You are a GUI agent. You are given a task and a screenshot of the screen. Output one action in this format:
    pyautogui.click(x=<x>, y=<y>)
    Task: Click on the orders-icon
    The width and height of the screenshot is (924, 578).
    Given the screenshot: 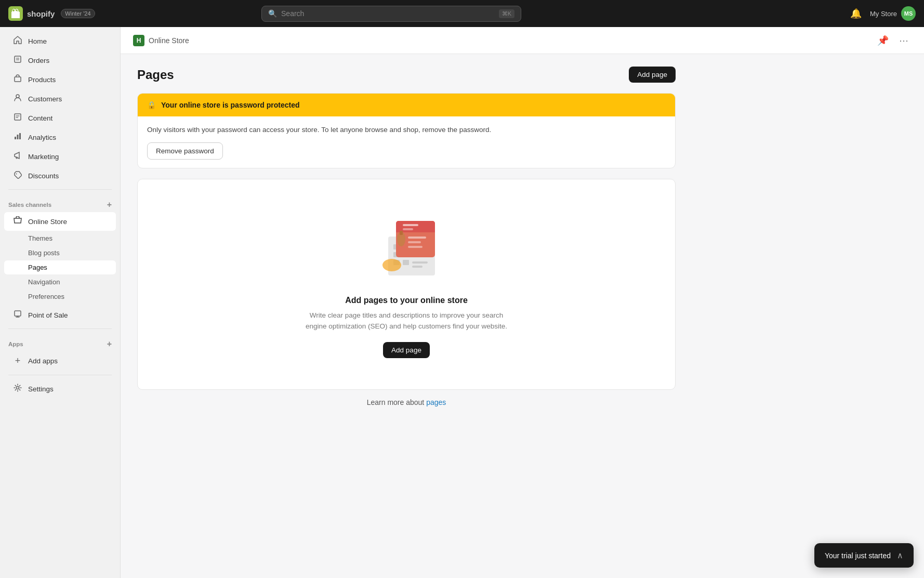 What is the action you would take?
    pyautogui.click(x=18, y=60)
    